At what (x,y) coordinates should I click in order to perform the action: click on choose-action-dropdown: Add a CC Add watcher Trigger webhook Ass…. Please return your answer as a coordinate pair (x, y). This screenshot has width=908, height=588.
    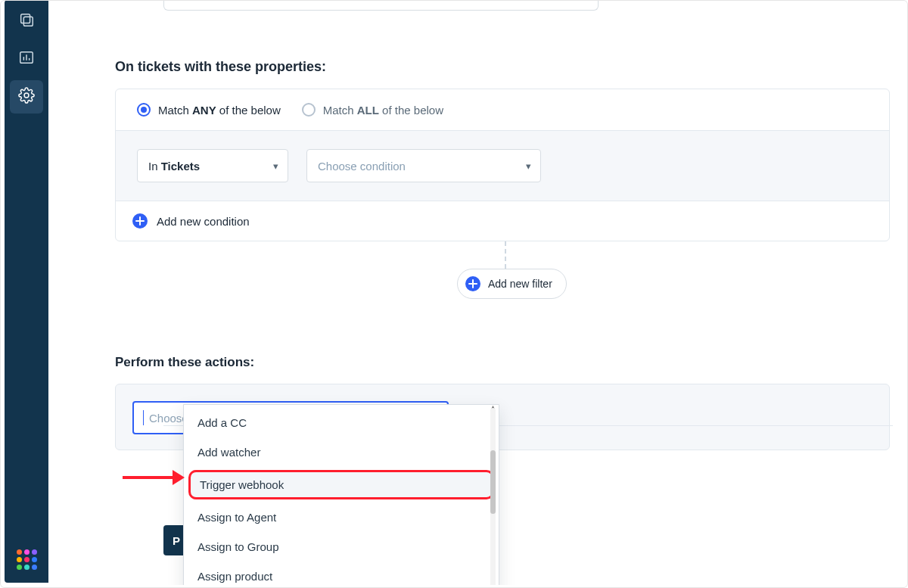
    Looking at the image, I should click on (341, 495).